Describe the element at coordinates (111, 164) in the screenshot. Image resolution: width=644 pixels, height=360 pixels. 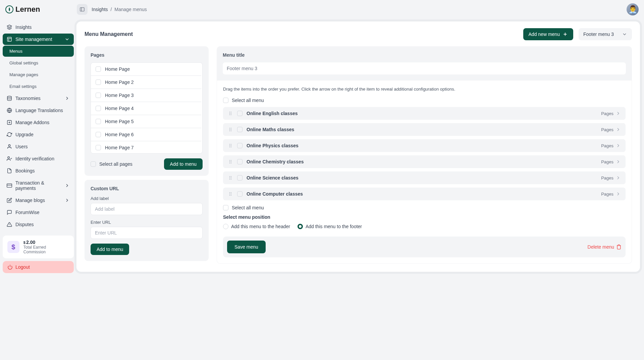
I see `select-all-pages: Select all pages` at that location.